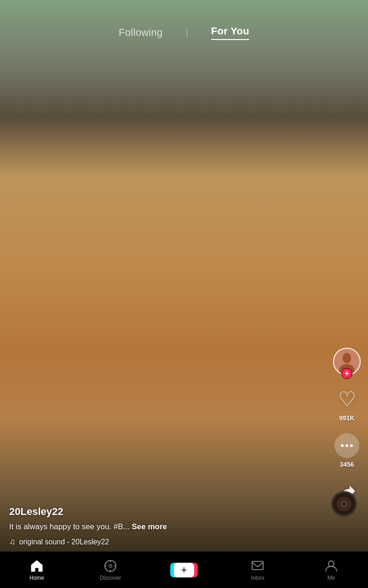  Describe the element at coordinates (347, 431) in the screenshot. I see `right-actions-sidebar: + ♡ 991K 3456 1256` at that location.